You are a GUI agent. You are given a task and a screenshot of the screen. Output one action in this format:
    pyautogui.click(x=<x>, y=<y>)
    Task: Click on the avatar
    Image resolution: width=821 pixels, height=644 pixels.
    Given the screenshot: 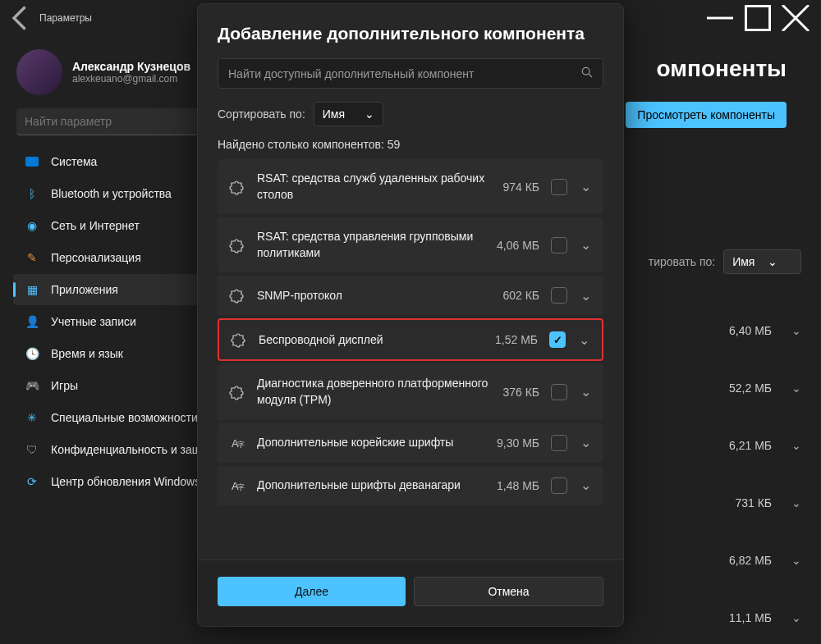 What is the action you would take?
    pyautogui.click(x=39, y=72)
    